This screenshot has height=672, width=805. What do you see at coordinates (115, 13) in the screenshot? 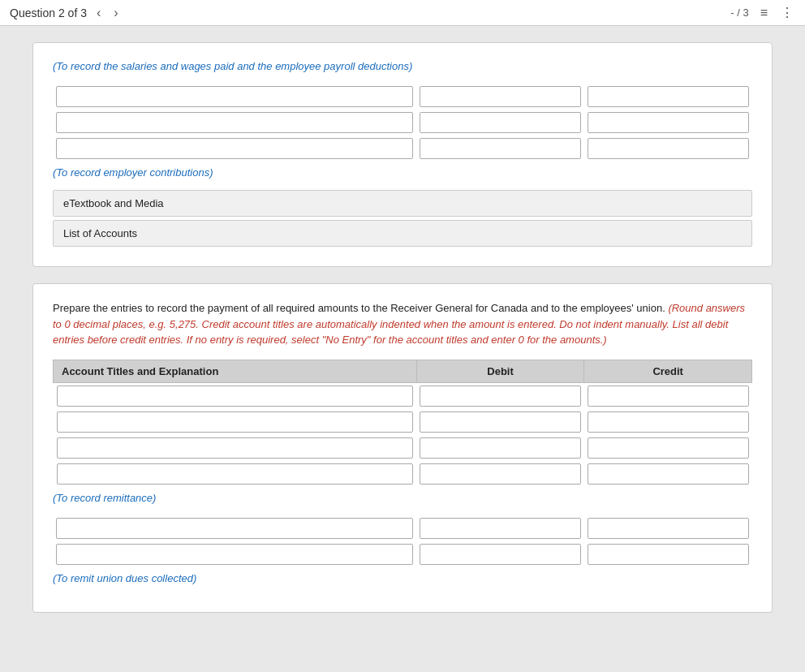
I see `next-question-button: ›` at bounding box center [115, 13].